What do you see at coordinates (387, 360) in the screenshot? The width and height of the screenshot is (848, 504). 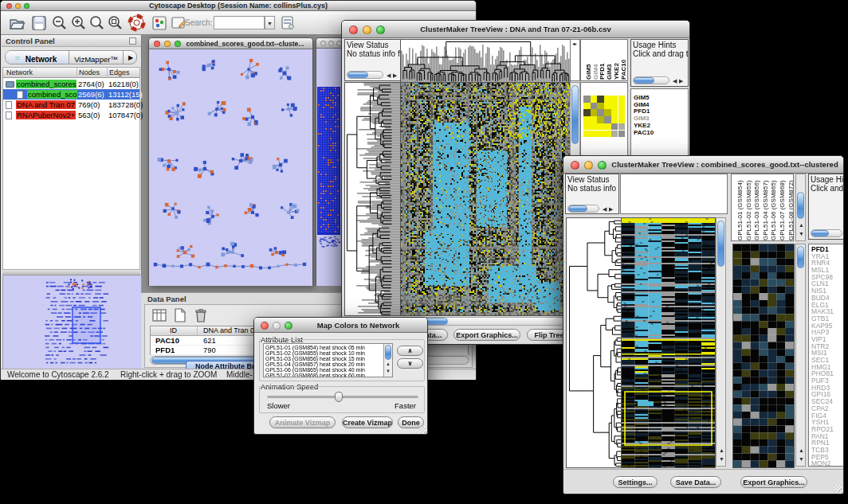 I see `attribute-list-scrollbar: ▲ ▼` at bounding box center [387, 360].